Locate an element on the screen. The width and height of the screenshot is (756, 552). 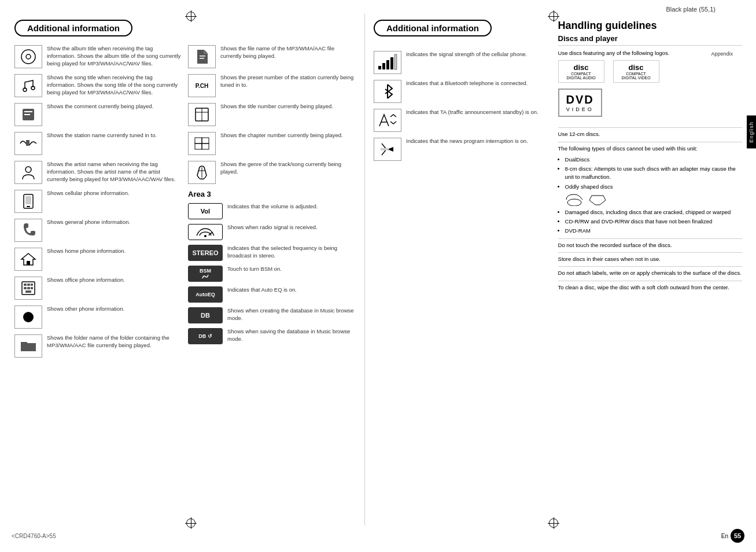
indicator-row: Indicates that a Bluetooth telephone is … is located at coordinates (460, 91).